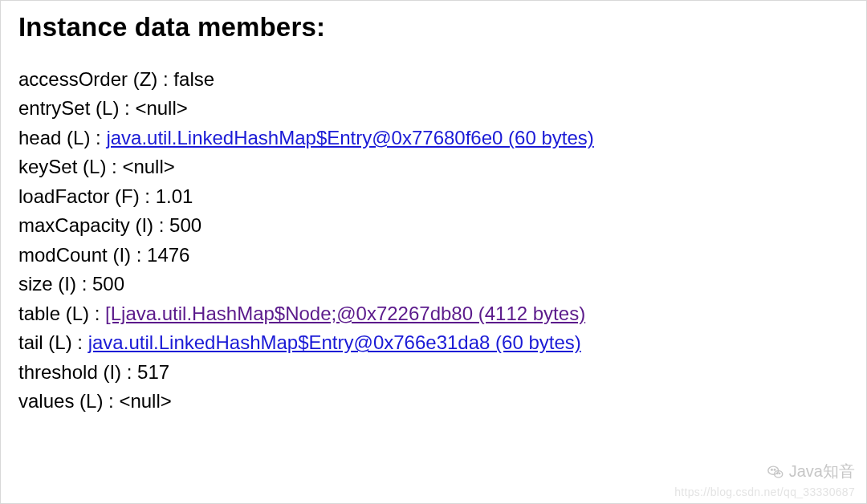  Describe the element at coordinates (71, 167) in the screenshot. I see `member-prefix: keySet (L) :` at that location.